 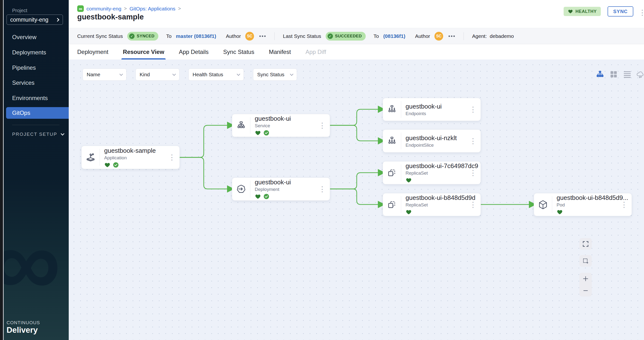 What do you see at coordinates (642, 12) in the screenshot?
I see `header-kebab-menu-icon: ⋮` at bounding box center [642, 12].